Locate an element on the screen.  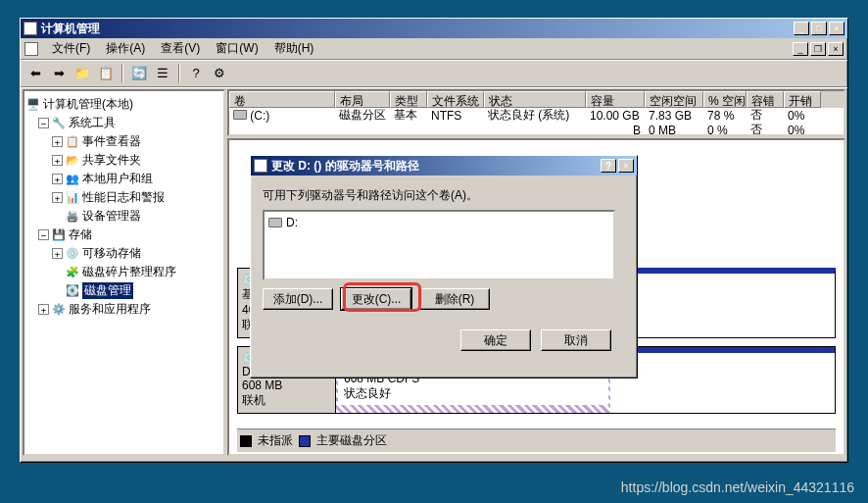
col-volume: 卷 is located at coordinates (282, 100).